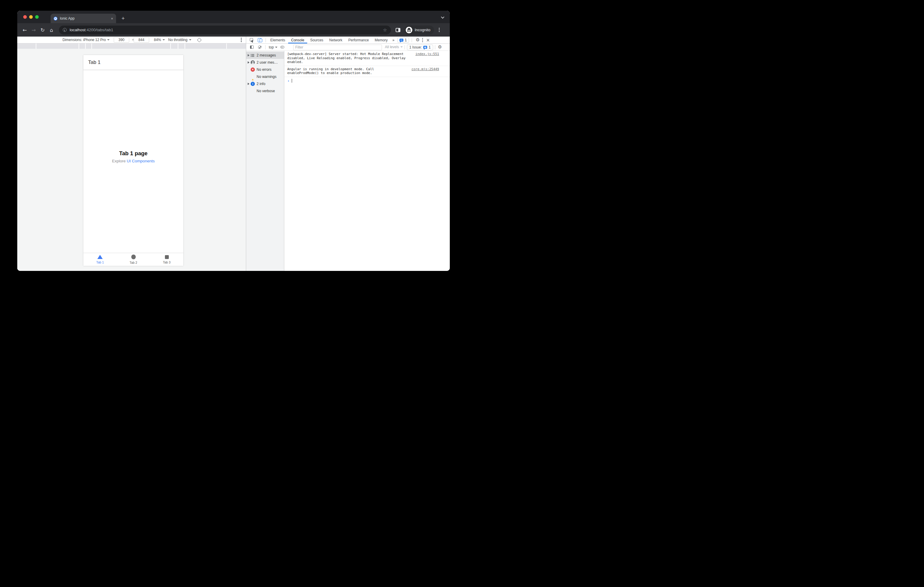 The height and width of the screenshot is (587, 924). Describe the element at coordinates (180, 40) in the screenshot. I see `device-throttling-select: No throttling` at that location.